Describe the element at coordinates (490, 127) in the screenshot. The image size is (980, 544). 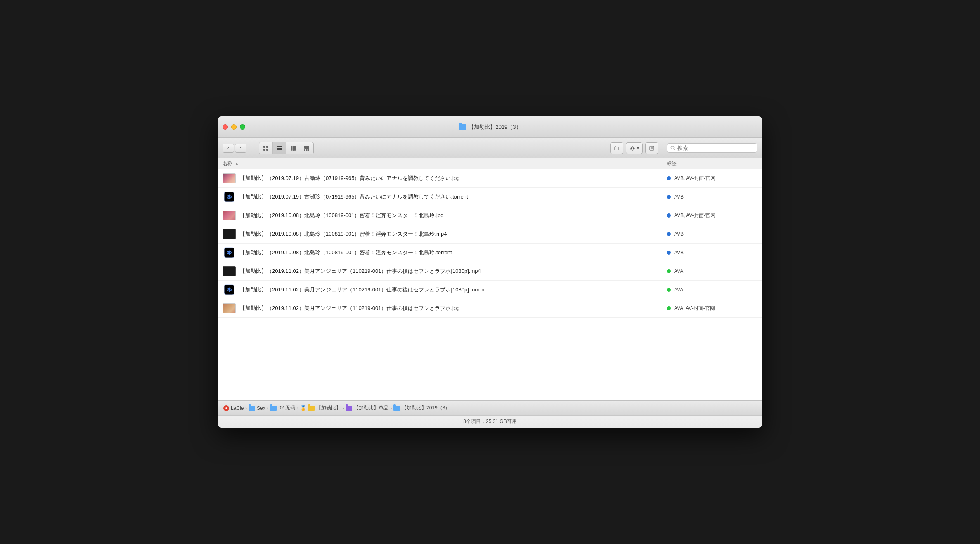
I see `window-title: 【加勒比】2019（3）` at that location.